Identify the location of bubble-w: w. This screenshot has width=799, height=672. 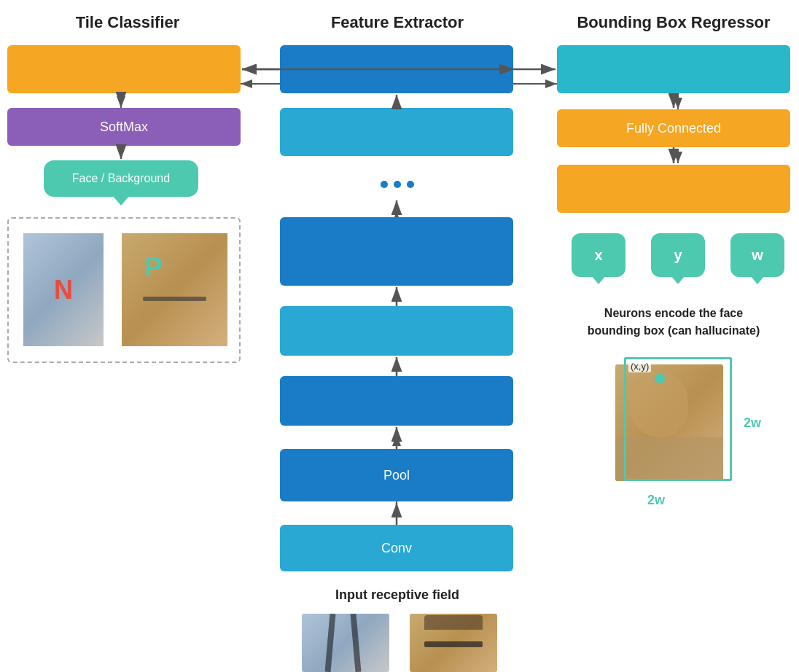
(757, 255).